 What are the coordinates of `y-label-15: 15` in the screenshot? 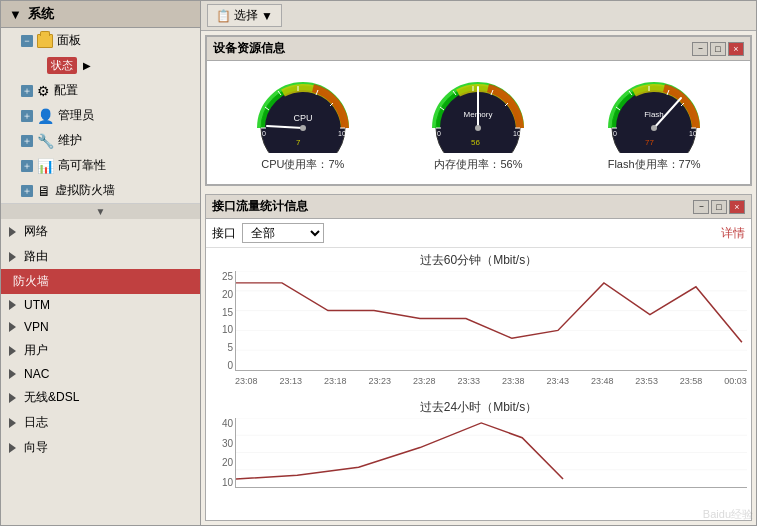 It's located at (228, 312).